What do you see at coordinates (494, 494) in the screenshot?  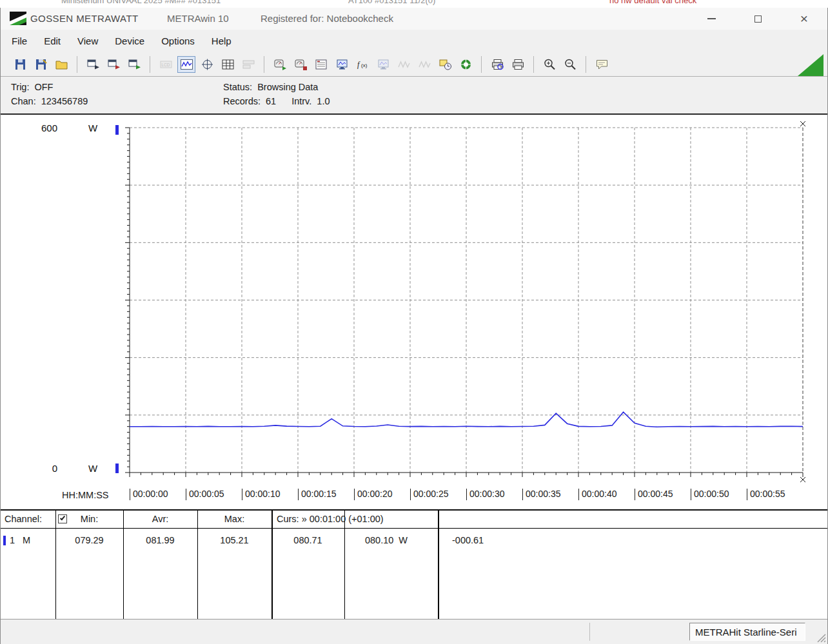 I see `x-tick-label: 00:00:30` at bounding box center [494, 494].